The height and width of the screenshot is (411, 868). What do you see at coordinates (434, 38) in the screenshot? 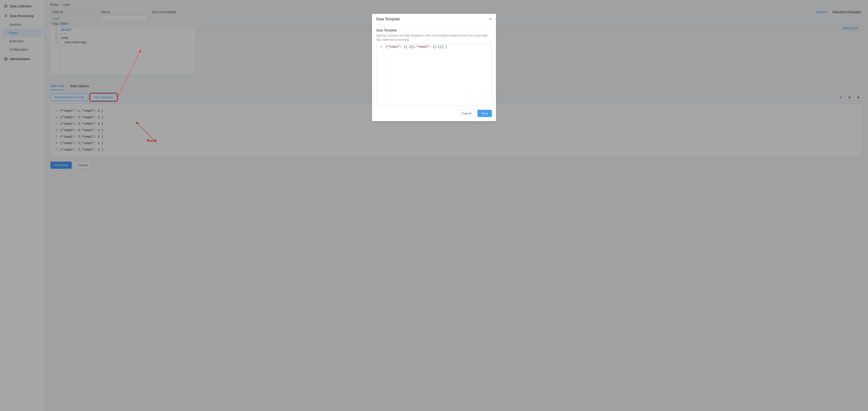
I see `modal-description: Optional, simulate the Data Template in …` at bounding box center [434, 38].